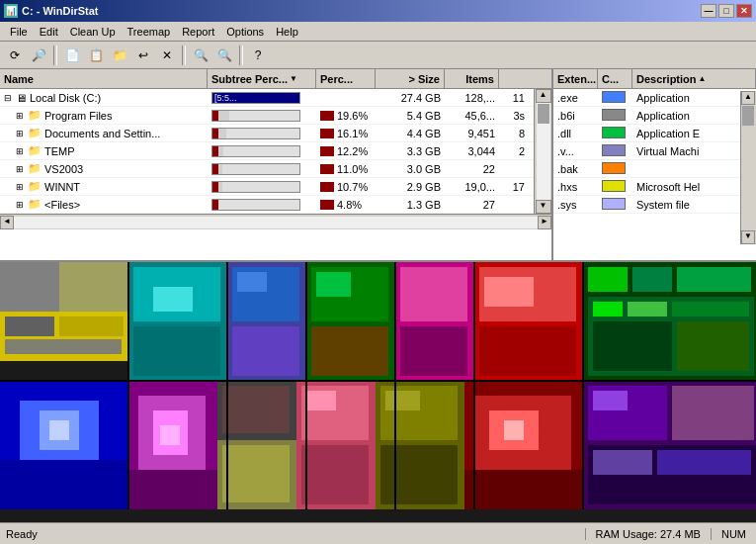 The image size is (756, 544). Describe the element at coordinates (575, 205) in the screenshot. I see `ext-cell-ext: .sys` at that location.